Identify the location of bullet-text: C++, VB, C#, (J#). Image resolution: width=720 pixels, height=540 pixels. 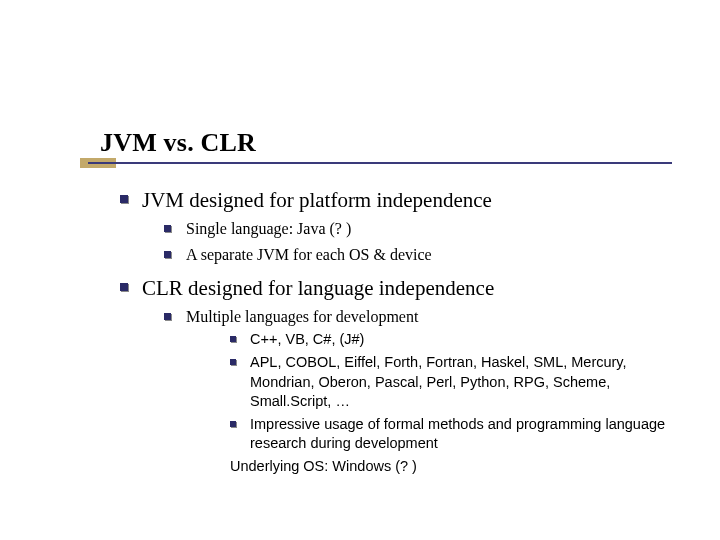
(307, 339).